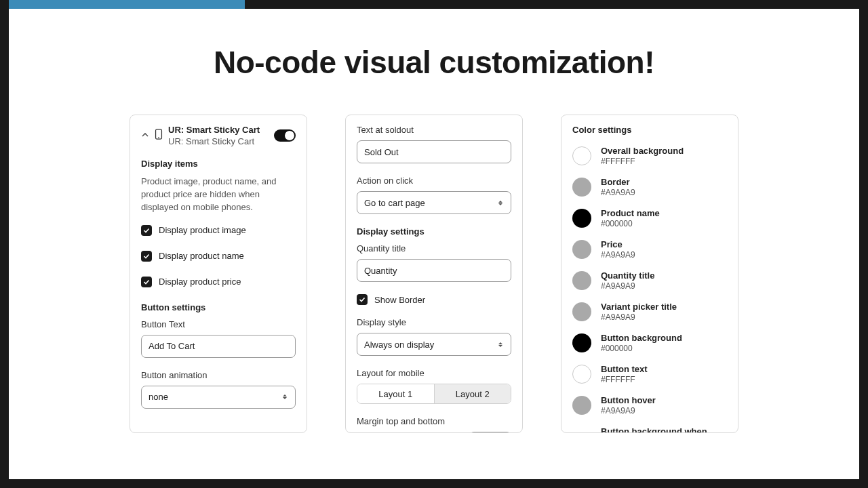 This screenshot has width=868, height=488. I want to click on select-value: none, so click(159, 397).